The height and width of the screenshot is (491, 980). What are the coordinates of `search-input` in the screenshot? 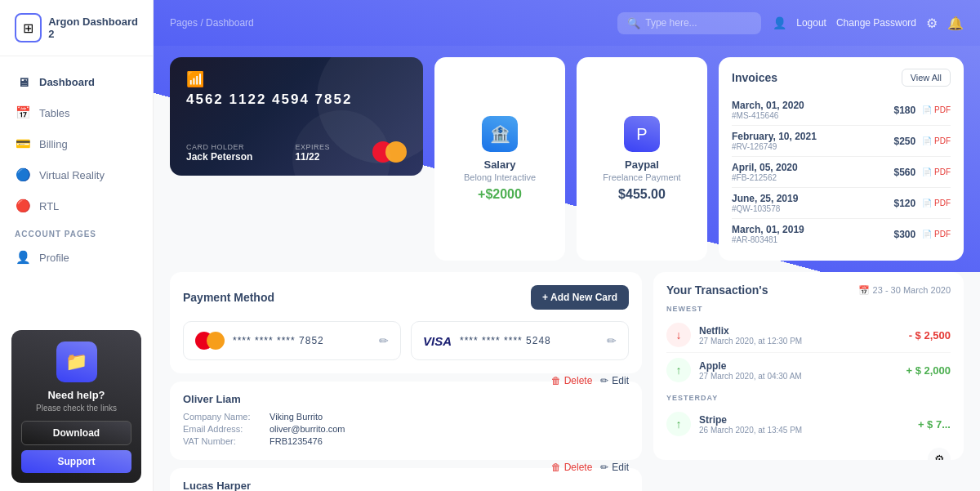 It's located at (698, 23).